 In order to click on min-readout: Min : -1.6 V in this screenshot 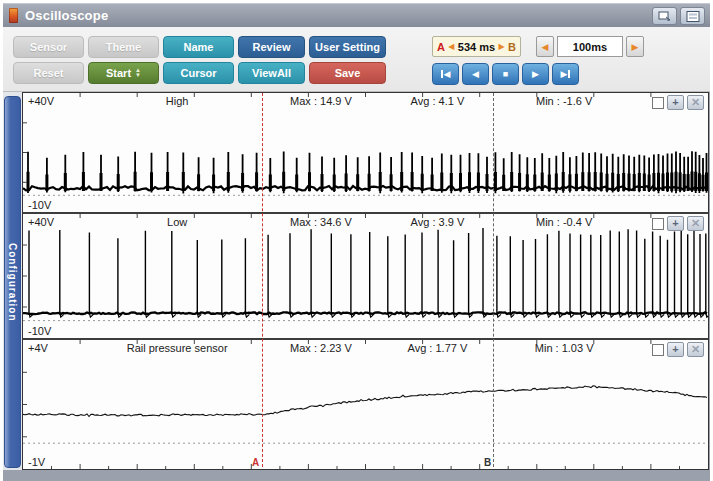, I will do `click(564, 101)`.